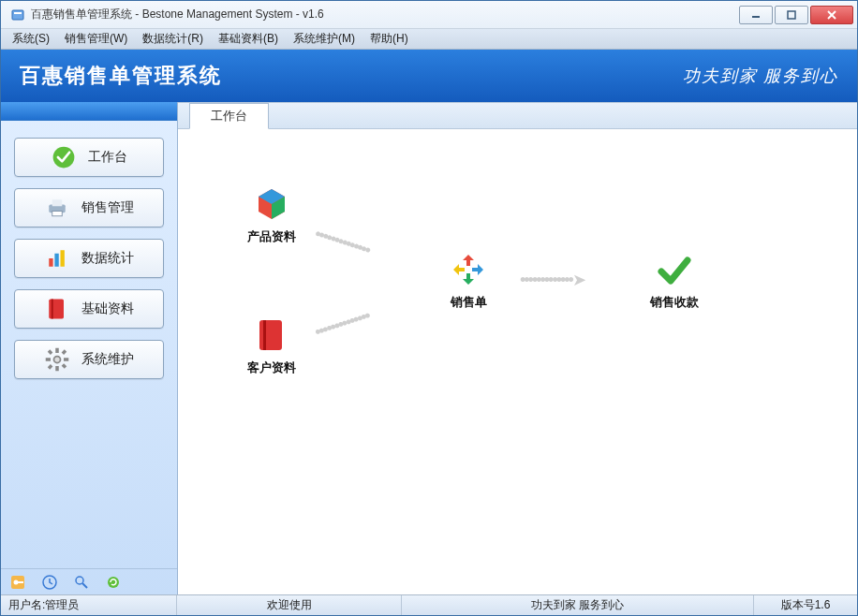 This screenshot has width=858, height=616. I want to click on menu-help: 帮助(H), so click(390, 39).